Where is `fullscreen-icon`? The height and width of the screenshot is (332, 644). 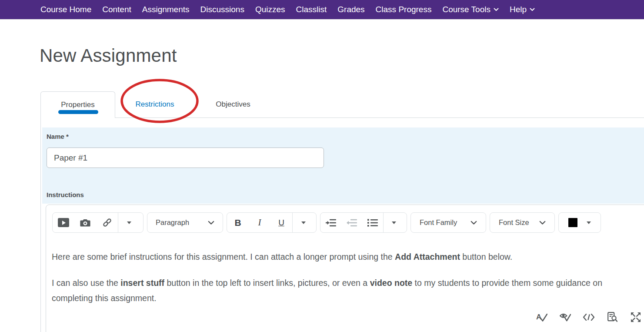 fullscreen-icon is located at coordinates (636, 317).